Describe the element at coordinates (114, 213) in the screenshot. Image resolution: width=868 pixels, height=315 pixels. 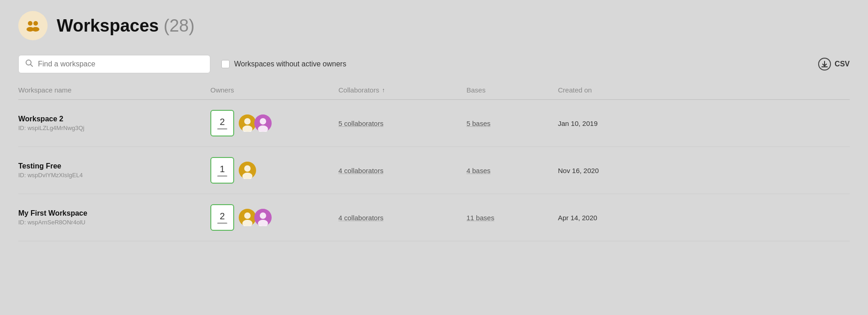
I see `workspace-name: My First Workspace` at that location.